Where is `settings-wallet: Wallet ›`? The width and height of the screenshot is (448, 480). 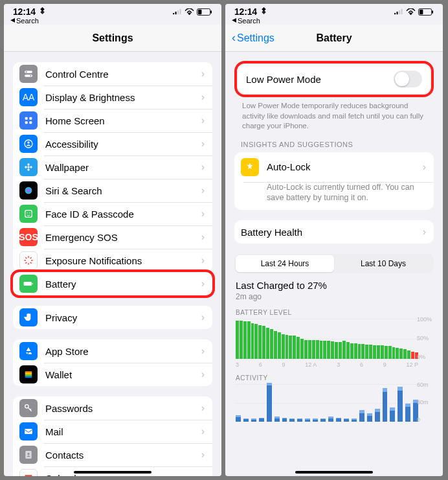
settings-wallet: Wallet › is located at coordinates (113, 374).